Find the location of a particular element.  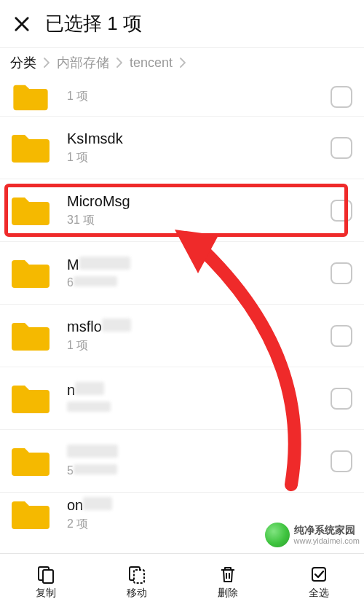

list-item-sub: 6 is located at coordinates (199, 283).